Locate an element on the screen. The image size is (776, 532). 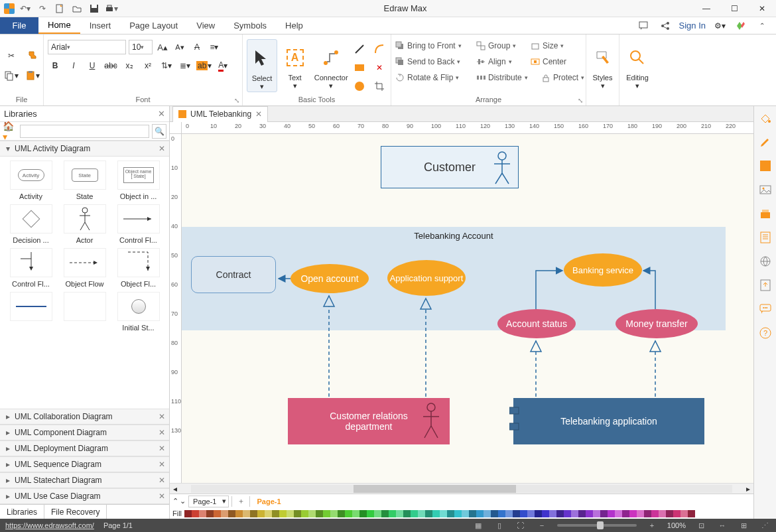
active-page-label: Page-1 is located at coordinates (269, 501).